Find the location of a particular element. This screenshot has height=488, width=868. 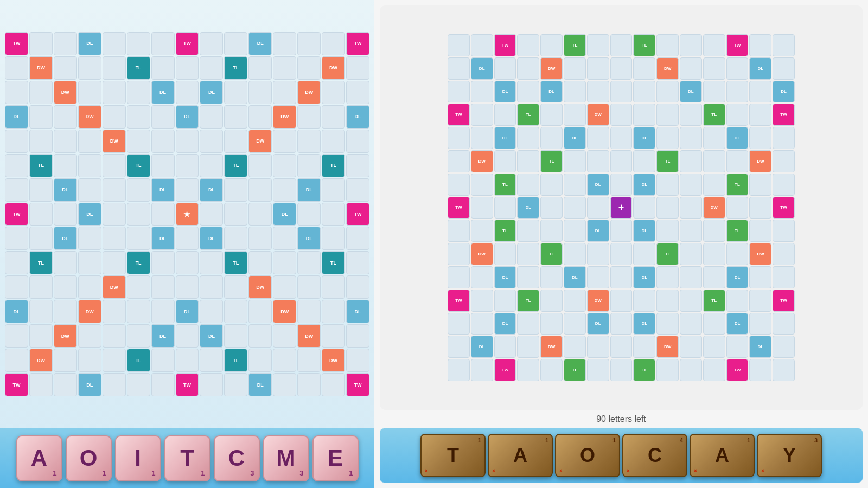

rack-tile: E1 is located at coordinates (335, 459).